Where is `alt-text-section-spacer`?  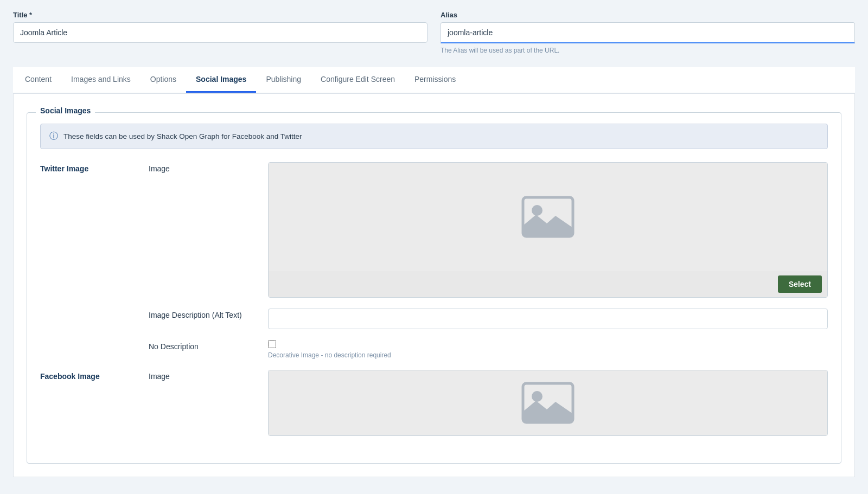
alt-text-section-spacer is located at coordinates (94, 310).